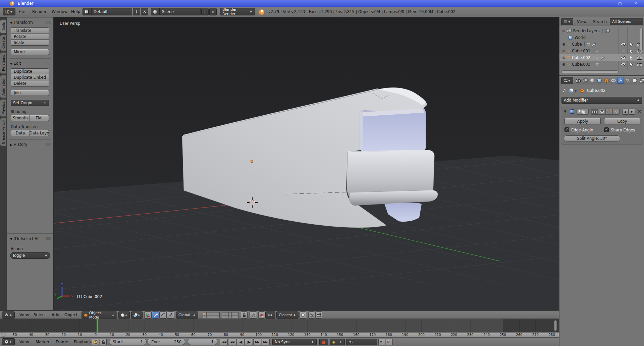 The image size is (644, 346). Describe the element at coordinates (287, 315) in the screenshot. I see `snap-target-dropdown: Closest` at that location.